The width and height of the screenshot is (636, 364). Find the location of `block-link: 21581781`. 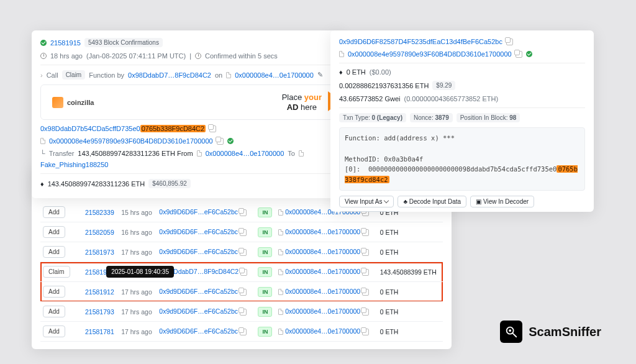

block-link: 21581781 is located at coordinates (99, 332).